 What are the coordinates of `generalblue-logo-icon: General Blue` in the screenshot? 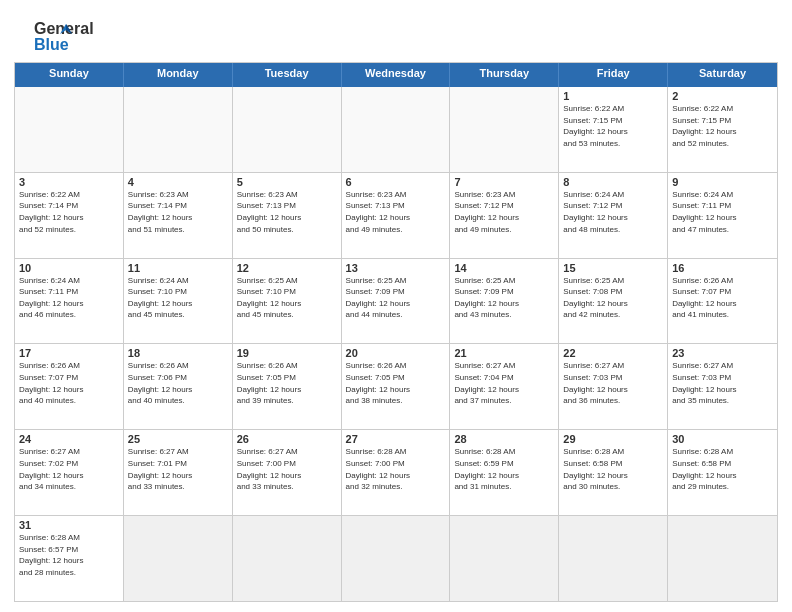 It's located at (54, 36).